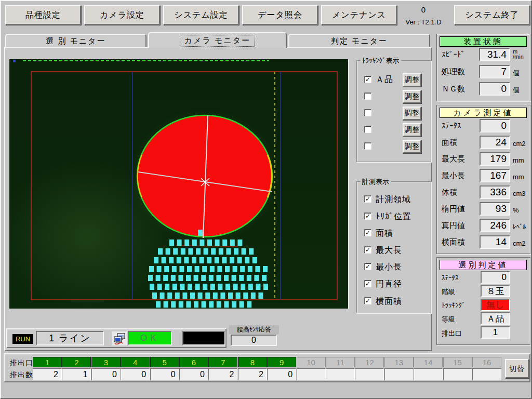  I want to click on camera-row-label: 横面積, so click(453, 242).